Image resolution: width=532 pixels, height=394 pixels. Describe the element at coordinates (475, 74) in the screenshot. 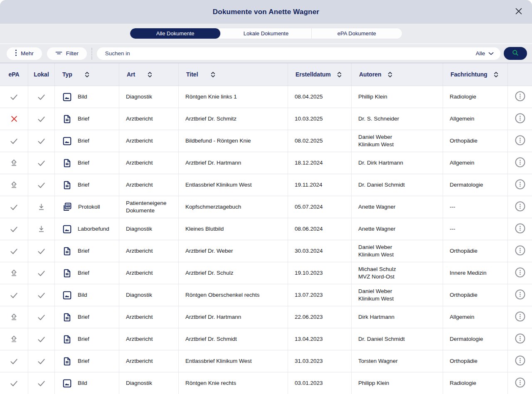

I see `column-header-fachrichtung: Fachrichtung` at that location.